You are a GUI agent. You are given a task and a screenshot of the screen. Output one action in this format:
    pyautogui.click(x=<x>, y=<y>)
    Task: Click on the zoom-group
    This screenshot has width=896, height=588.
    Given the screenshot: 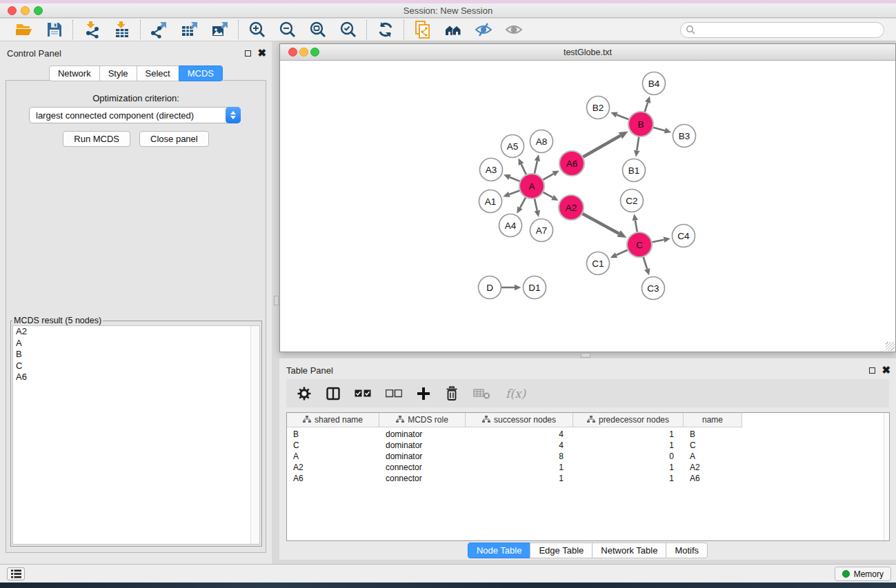 What is the action you would take?
    pyautogui.click(x=302, y=30)
    